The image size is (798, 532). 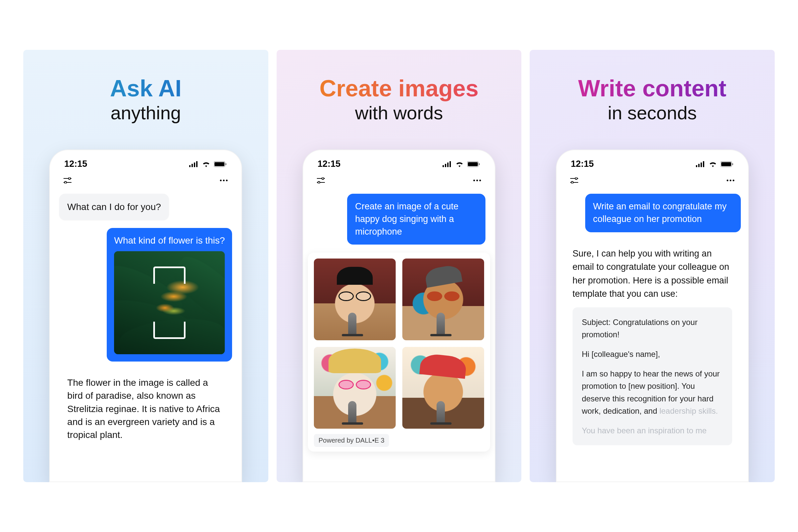 I want to click on user-prompt: Create an image of a cute happy dog sing…, so click(x=416, y=219).